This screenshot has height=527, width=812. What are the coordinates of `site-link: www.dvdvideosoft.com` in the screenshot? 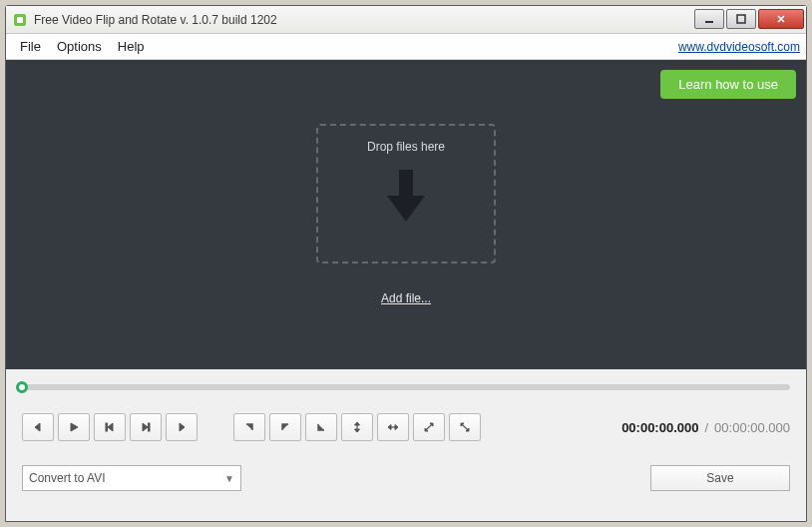 It's located at (739, 47).